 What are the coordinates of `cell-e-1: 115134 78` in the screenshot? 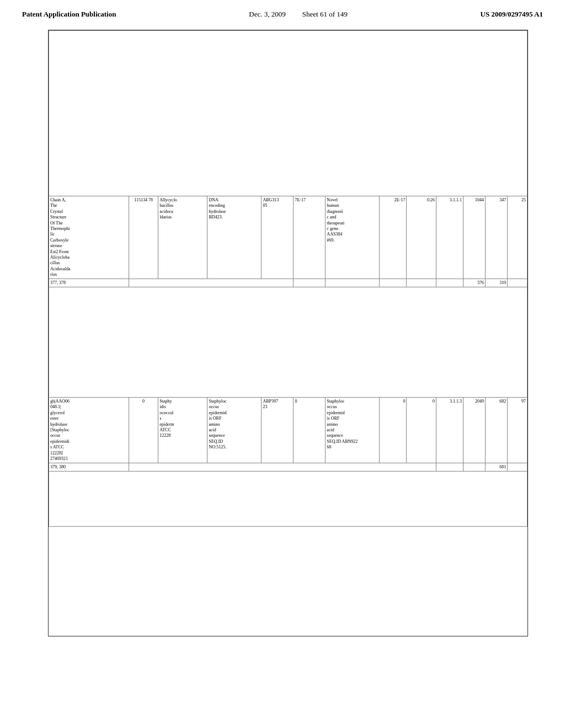 It's located at (143, 238).